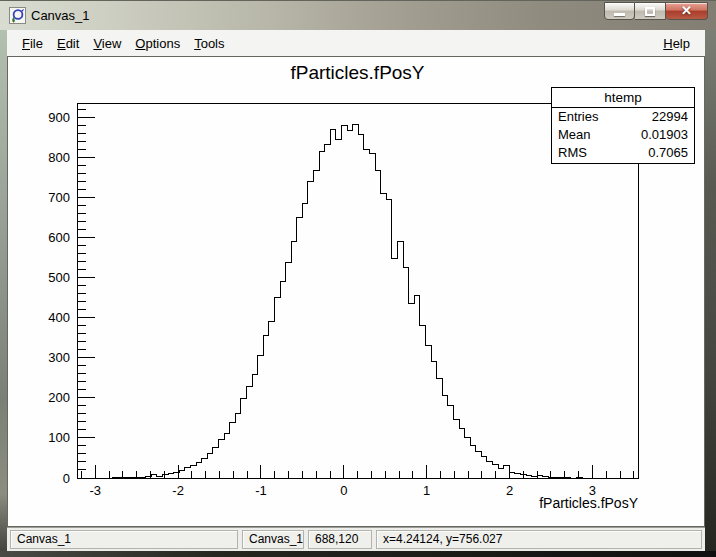 The height and width of the screenshot is (557, 716). Describe the element at coordinates (18, 16) in the screenshot. I see `root-app-icon` at that location.